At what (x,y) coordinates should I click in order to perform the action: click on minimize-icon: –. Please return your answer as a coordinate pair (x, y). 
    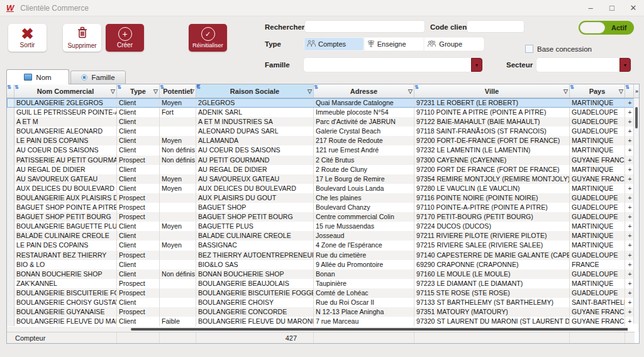
    Looking at the image, I should click on (591, 8).